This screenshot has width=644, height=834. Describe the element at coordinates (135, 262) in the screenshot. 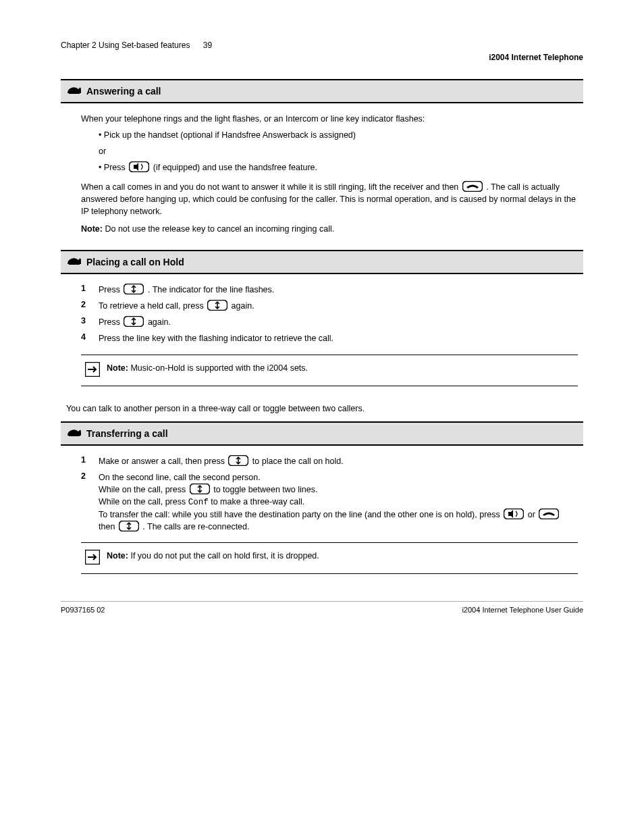

I see `section-title: Placing a call on Hold` at that location.